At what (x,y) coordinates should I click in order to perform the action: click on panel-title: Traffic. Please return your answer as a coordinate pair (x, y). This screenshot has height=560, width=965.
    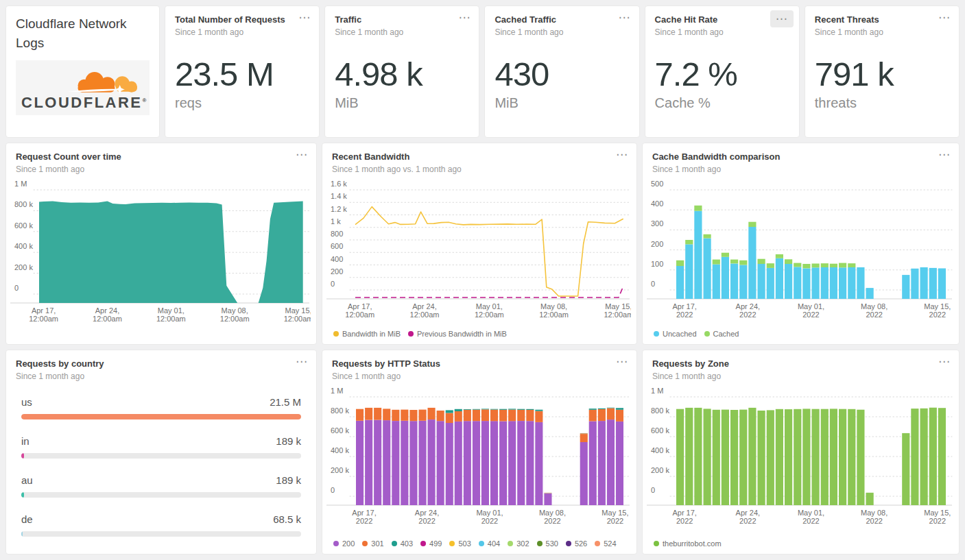
    Looking at the image, I should click on (402, 20).